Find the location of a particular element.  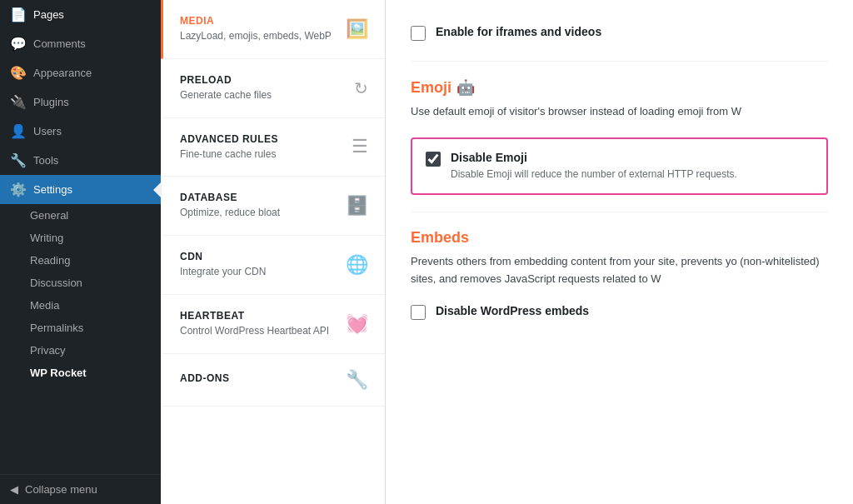

enable-iframes-label: Enable for iframes and videos is located at coordinates (518, 32).